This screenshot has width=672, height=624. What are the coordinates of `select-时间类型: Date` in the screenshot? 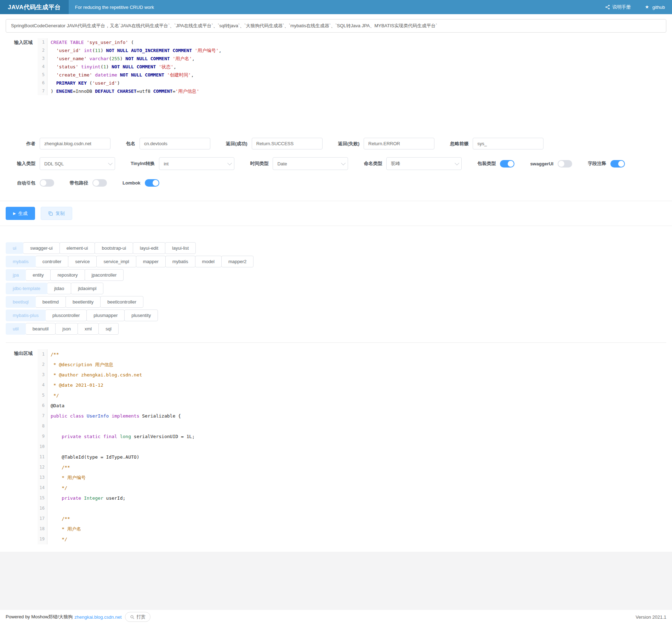 It's located at (310, 164).